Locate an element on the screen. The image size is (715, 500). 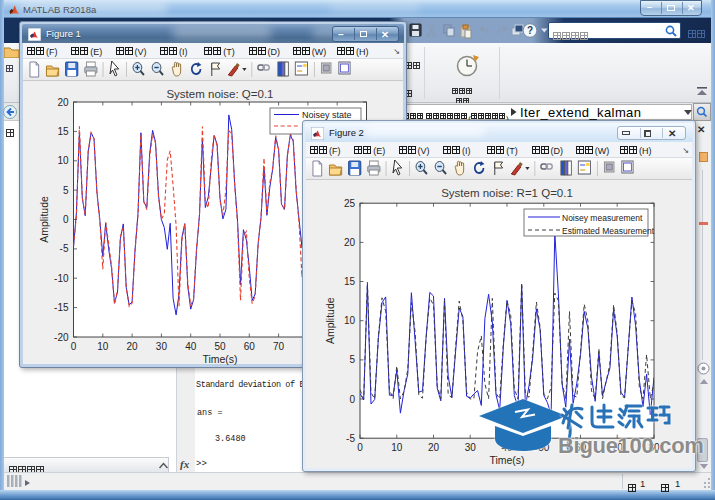
svg-text: -15 is located at coordinates (62, 308).